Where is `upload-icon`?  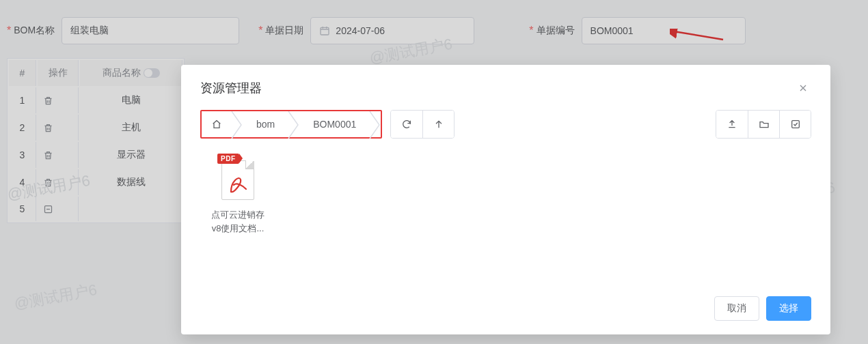 upload-icon is located at coordinates (732, 124).